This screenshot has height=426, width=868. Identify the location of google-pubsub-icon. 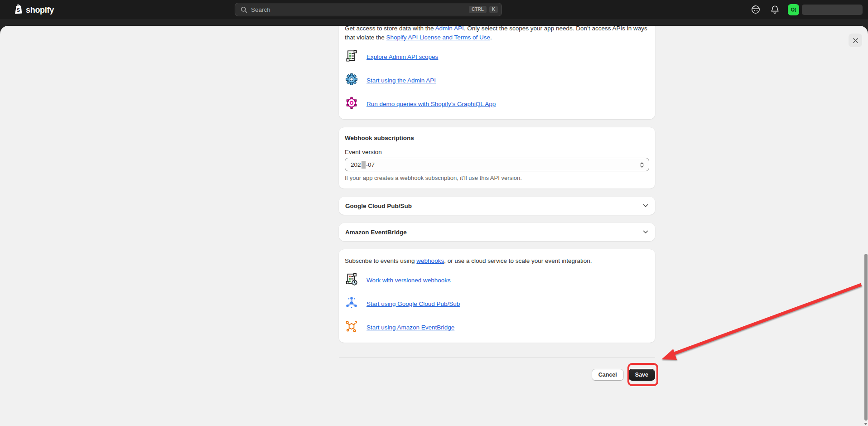
(352, 304).